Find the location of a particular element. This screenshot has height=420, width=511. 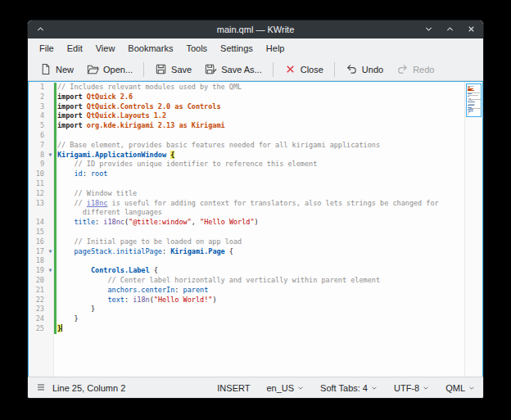

line-number: 22 is located at coordinates (38, 300).